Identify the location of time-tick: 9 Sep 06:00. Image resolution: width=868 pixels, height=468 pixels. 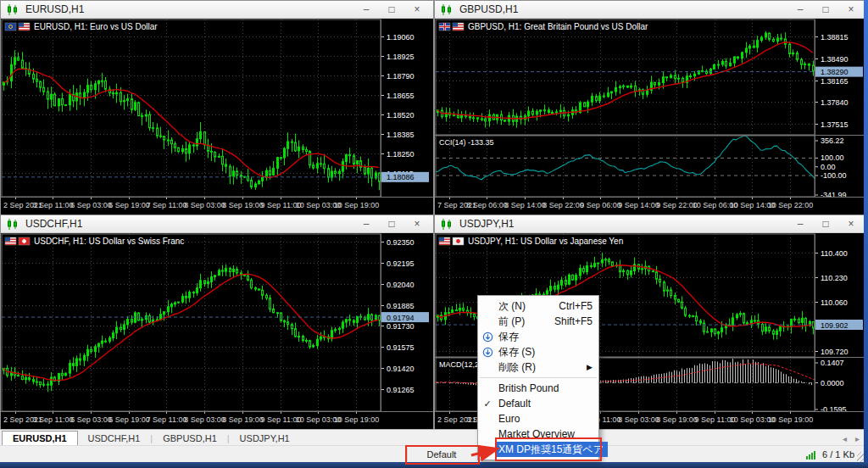
(600, 205).